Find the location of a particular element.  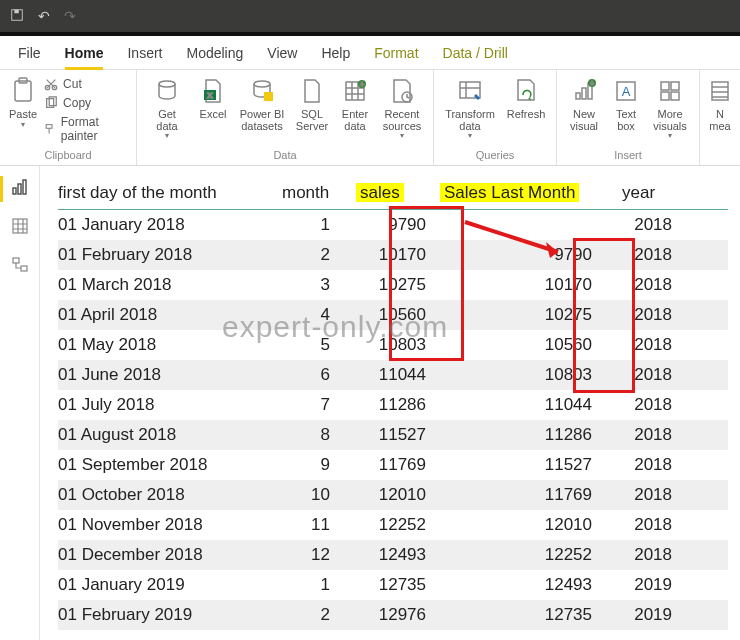

cell-c2: 4 is located at coordinates (312, 315).